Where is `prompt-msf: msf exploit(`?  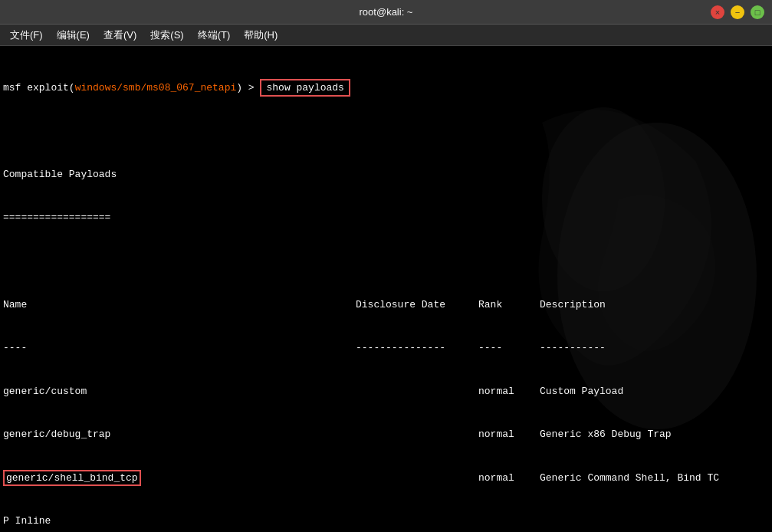 prompt-msf: msf exploit( is located at coordinates (39, 87).